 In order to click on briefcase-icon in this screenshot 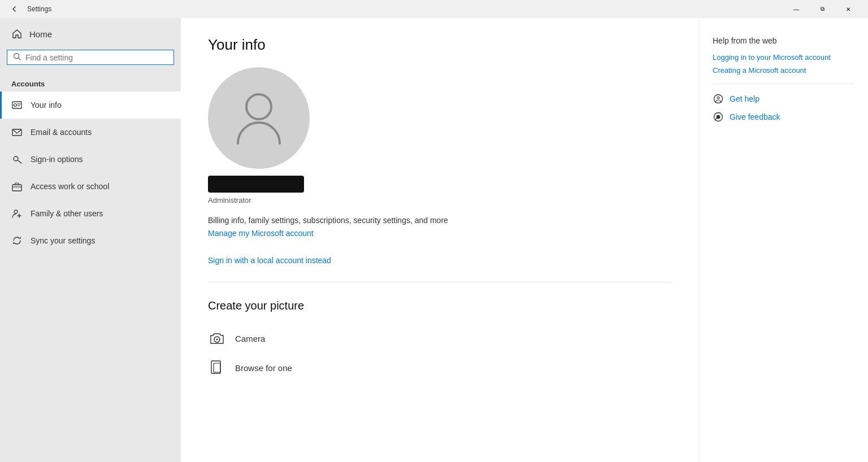, I will do `click(17, 186)`.